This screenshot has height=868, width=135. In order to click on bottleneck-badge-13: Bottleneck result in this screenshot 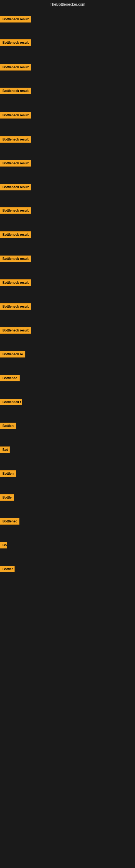, I will do `click(15, 307)`.